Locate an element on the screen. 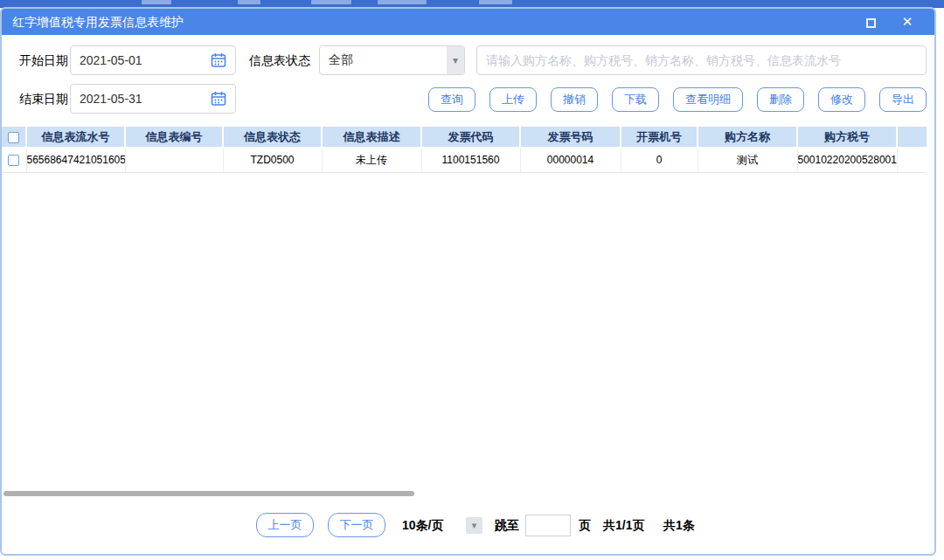  close-icon: ✕ is located at coordinates (907, 21).